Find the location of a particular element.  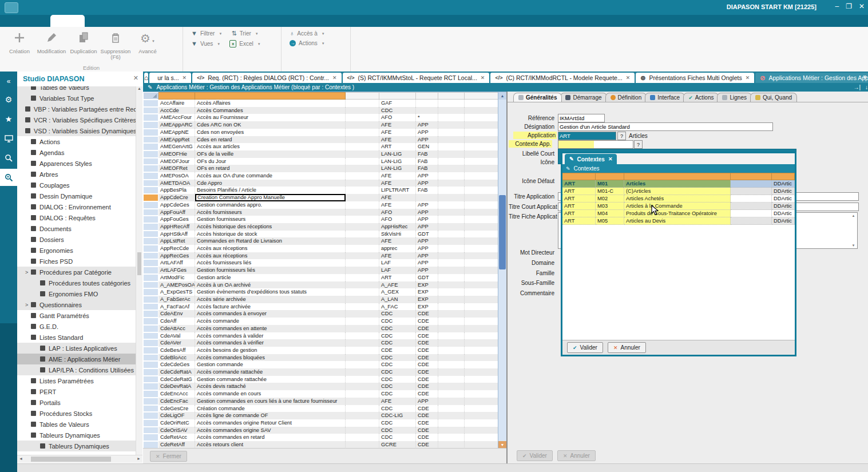

sidebar-tree-item: Listes Paramétrées is located at coordinates (77, 381).